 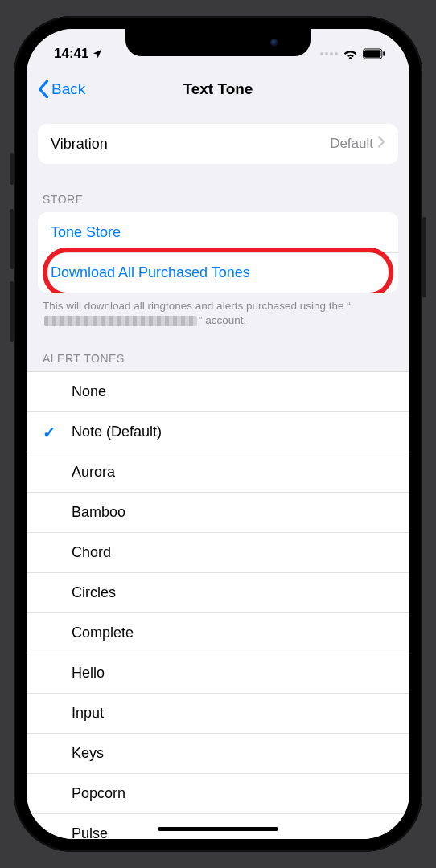 I want to click on tone-store-row: Tone Store, so click(x=218, y=232).